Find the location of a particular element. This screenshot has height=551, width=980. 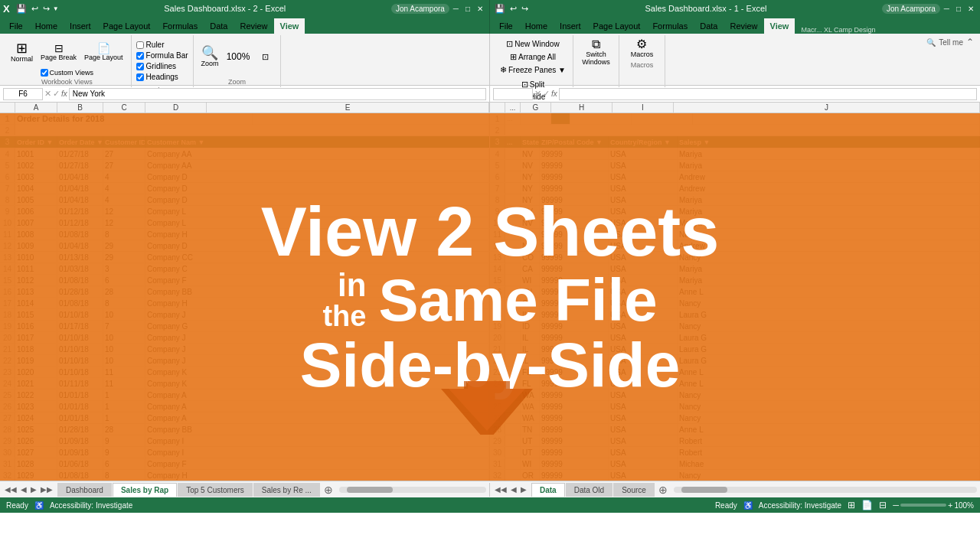

macros-btn: ⚙ Macros is located at coordinates (642, 48).